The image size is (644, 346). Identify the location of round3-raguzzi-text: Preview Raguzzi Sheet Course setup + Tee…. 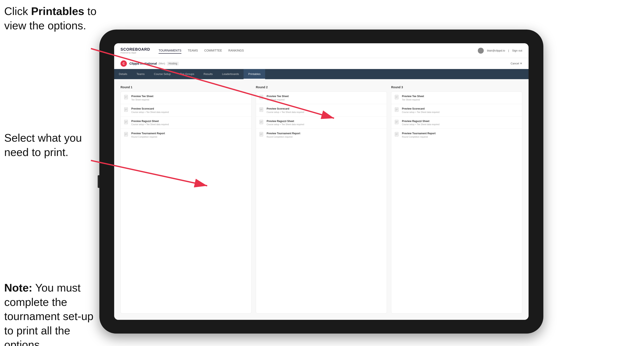
(420, 123).